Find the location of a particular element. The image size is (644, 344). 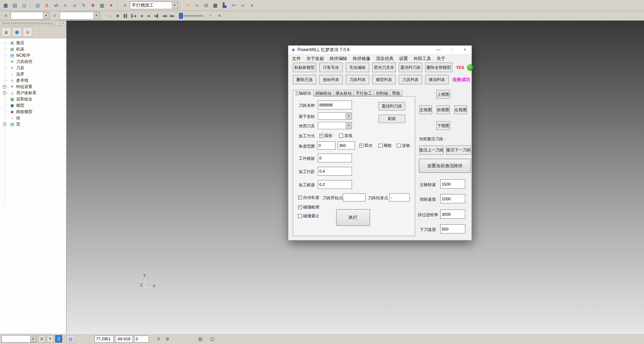

tool-list-button: 刀具列表 is located at coordinates (410, 80).